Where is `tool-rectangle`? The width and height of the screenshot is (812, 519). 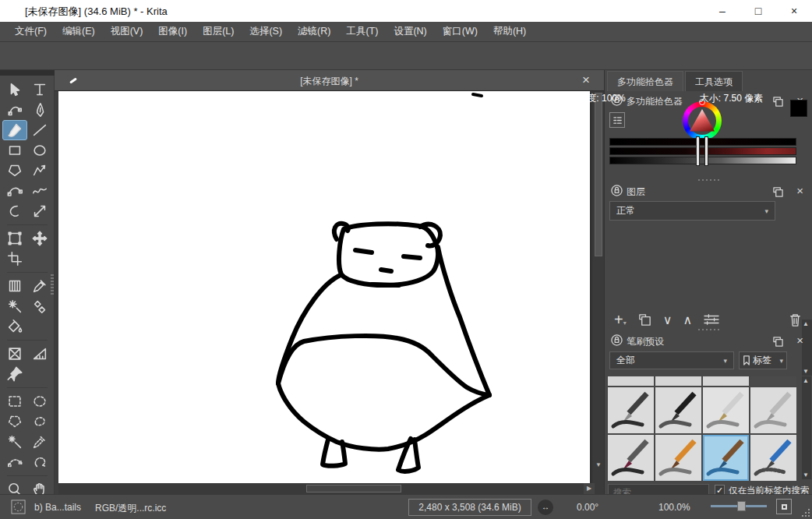 tool-rectangle is located at coordinates (15, 150).